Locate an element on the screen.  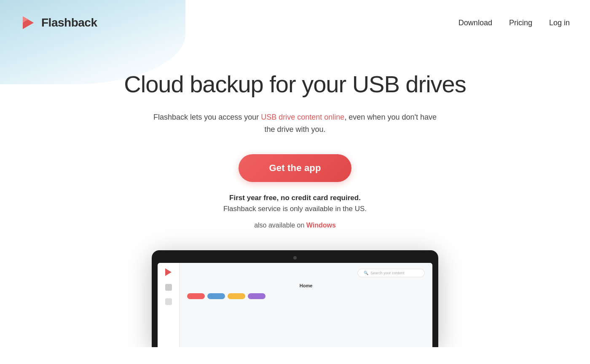
app-main-content: 🔍 Search your content Home is located at coordinates (306, 305).